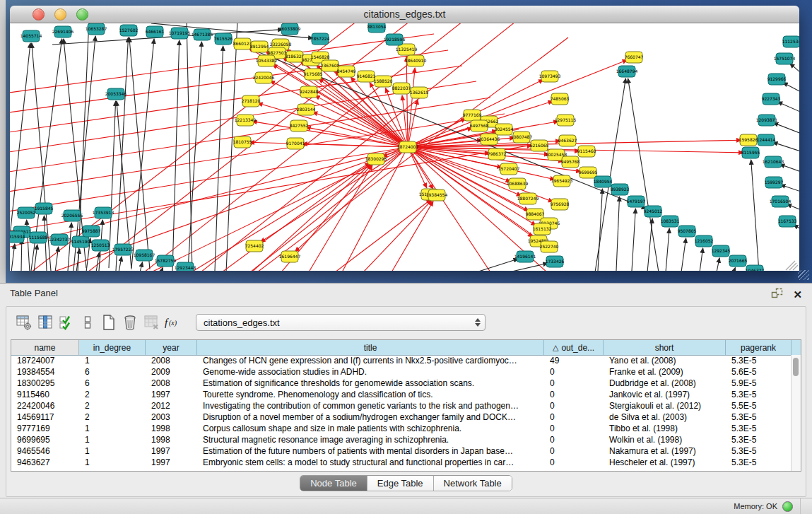  Describe the element at coordinates (517, 184) in the screenshot. I see `graph-node-label: 10688639` at that location.